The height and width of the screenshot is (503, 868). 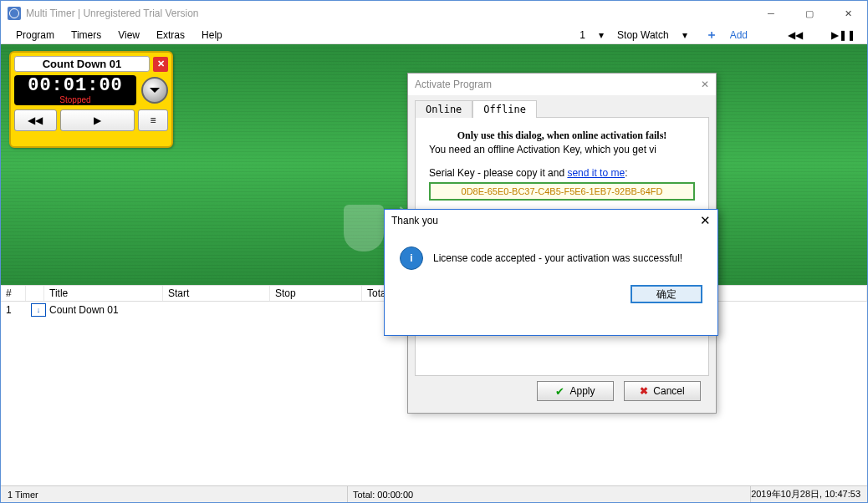 What do you see at coordinates (662, 391) in the screenshot?
I see `cancel-button: ✖Cancel` at bounding box center [662, 391].